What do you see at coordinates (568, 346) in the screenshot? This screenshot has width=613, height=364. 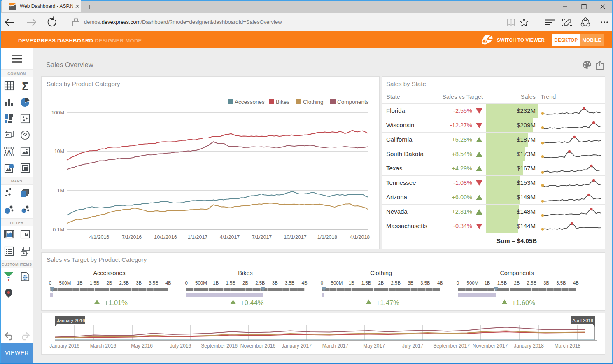 I see `svg-text: March 2018` at bounding box center [568, 346].